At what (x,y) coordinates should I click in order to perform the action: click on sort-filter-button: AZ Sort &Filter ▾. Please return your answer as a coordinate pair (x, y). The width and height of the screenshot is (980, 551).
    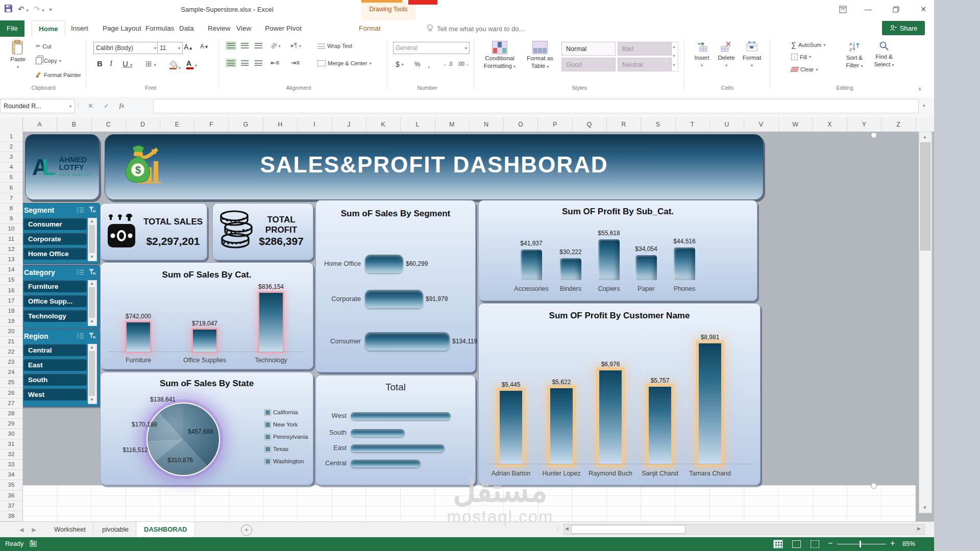
    Looking at the image, I should click on (854, 55).